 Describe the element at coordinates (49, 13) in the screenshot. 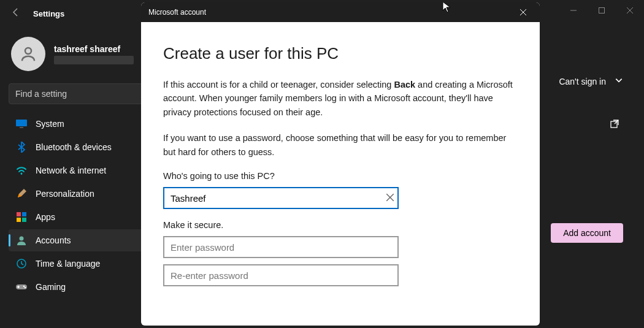

I see `app-title: Settings` at that location.